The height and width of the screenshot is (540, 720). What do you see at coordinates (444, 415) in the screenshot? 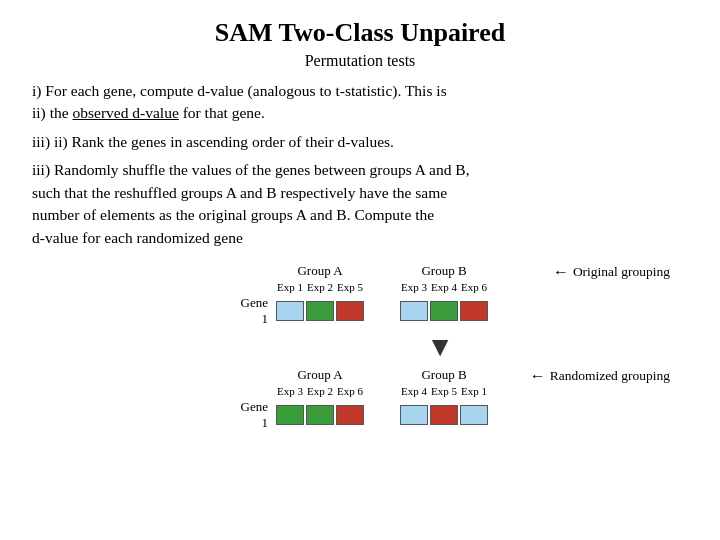
I see `randomized-b-boxes` at bounding box center [444, 415].